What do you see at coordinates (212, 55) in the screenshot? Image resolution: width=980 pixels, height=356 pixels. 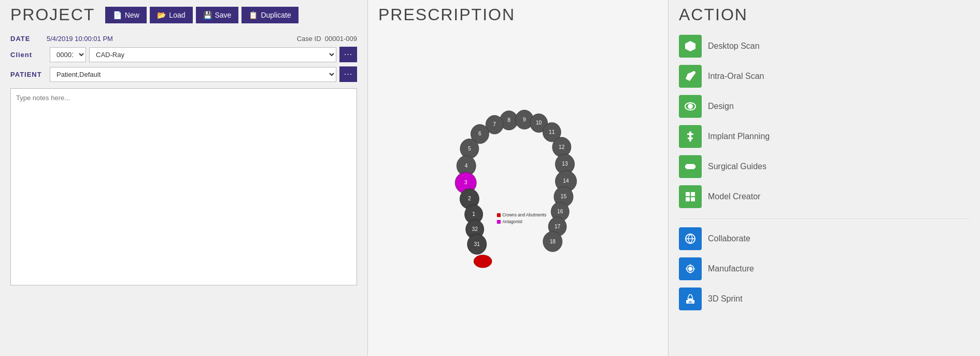 I see `client-name-select: CAD-Ray` at bounding box center [212, 55].